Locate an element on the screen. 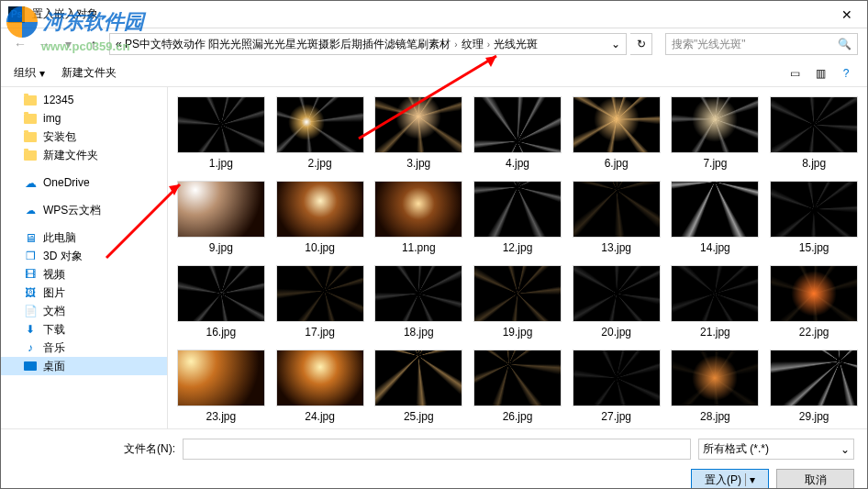 This screenshot has width=868, height=489. sidebar-item-folder: 12345 is located at coordinates (84, 100).